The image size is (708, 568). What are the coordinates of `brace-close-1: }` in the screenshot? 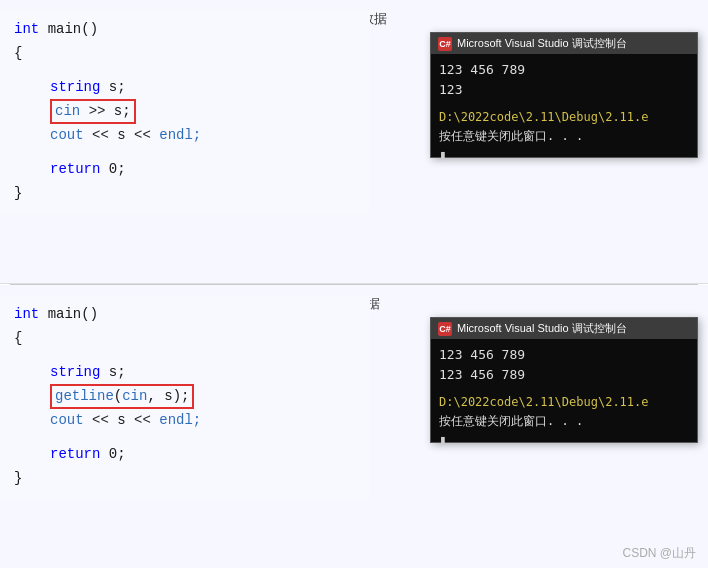 It's located at (18, 194).